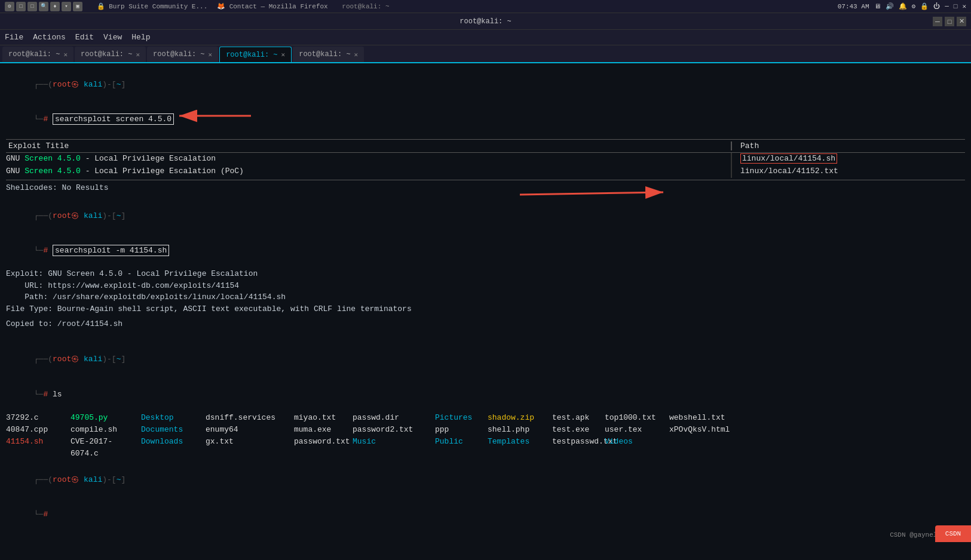  What do you see at coordinates (38, 54) in the screenshot?
I see `tab-1: root@kali: ~ ✕` at bounding box center [38, 54].